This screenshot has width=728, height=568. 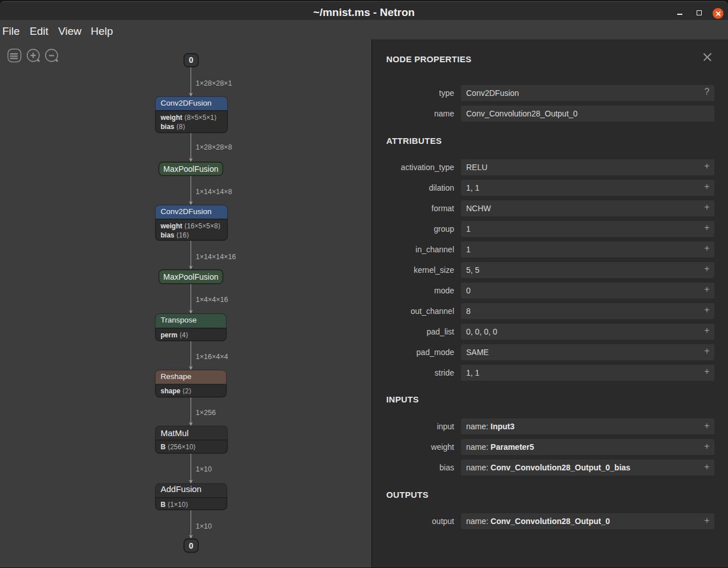 What do you see at coordinates (216, 257) in the screenshot?
I see `svg-text: 1×14×14×16` at bounding box center [216, 257].